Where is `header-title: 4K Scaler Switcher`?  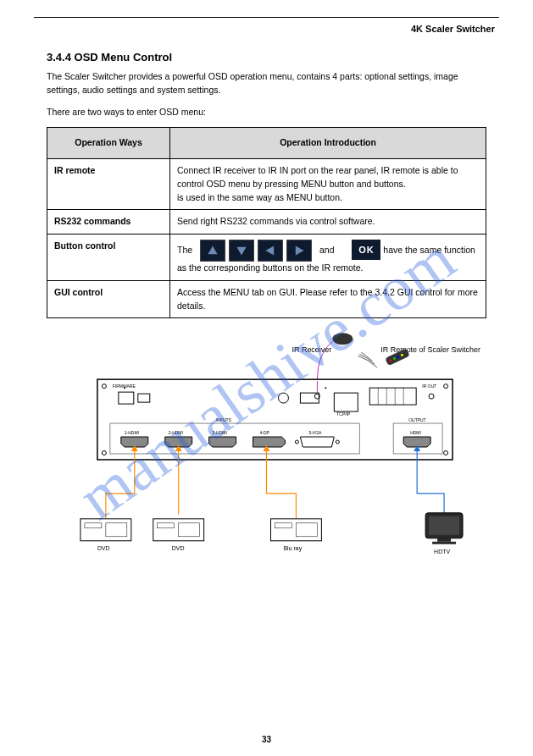 header-title: 4K Scaler Switcher is located at coordinates (452, 29).